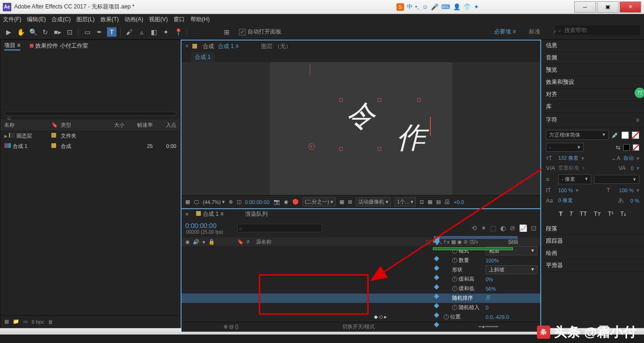  I want to click on ime-keyboard-icon: ⌨, so click(446, 7).